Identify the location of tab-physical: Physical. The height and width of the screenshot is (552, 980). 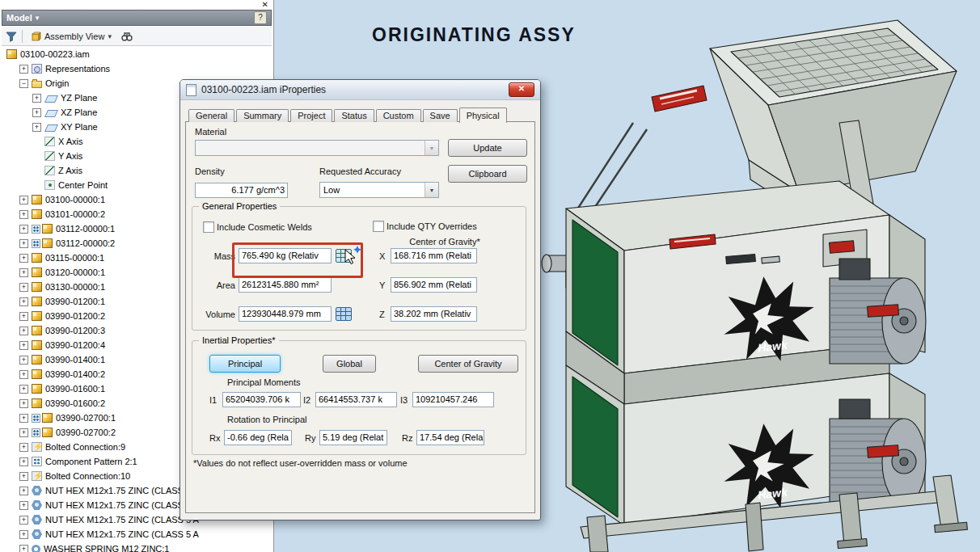
(484, 115).